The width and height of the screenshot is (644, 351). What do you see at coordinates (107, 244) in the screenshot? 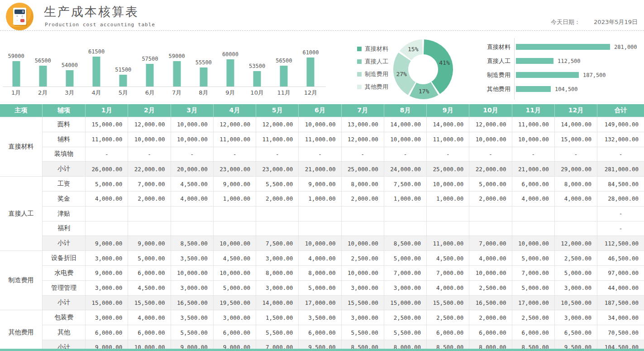
I see `value-cell: 9,000.00` at bounding box center [107, 244].